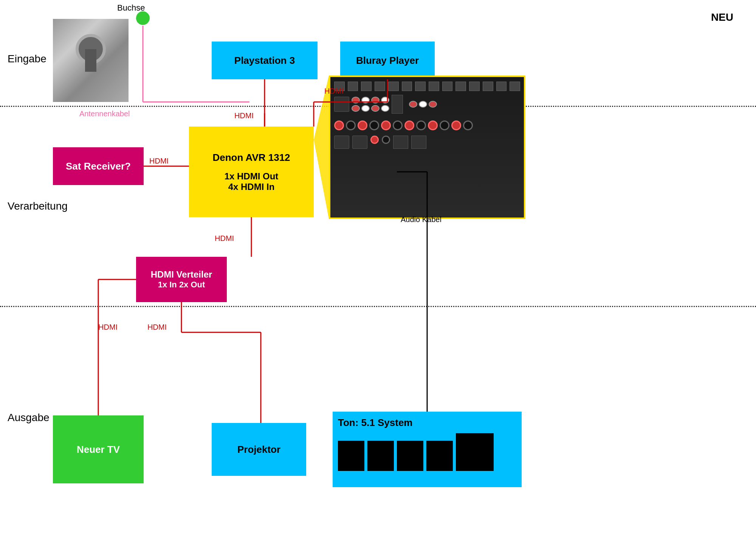 This screenshot has width=756, height=534. What do you see at coordinates (91, 60) in the screenshot?
I see `antenna-photo` at bounding box center [91, 60].